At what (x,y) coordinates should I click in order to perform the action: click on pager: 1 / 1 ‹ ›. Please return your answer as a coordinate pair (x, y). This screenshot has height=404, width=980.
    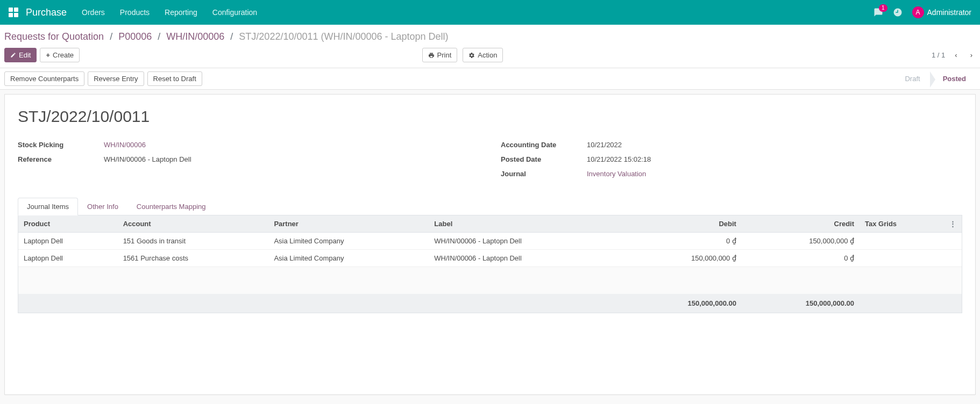
    Looking at the image, I should click on (954, 55).